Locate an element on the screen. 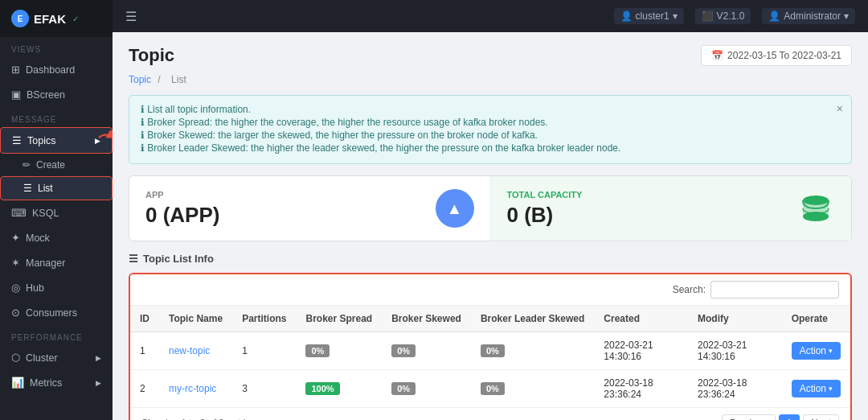 The image size is (868, 420). table-search-row: Search: is located at coordinates (490, 290).